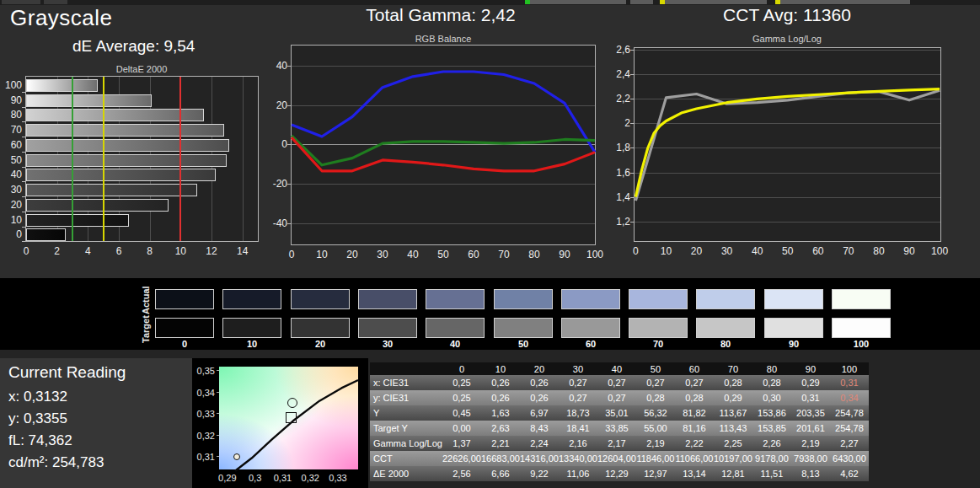  Describe the element at coordinates (38, 397) in the screenshot. I see `reading-x: x: 0,3132` at that location.